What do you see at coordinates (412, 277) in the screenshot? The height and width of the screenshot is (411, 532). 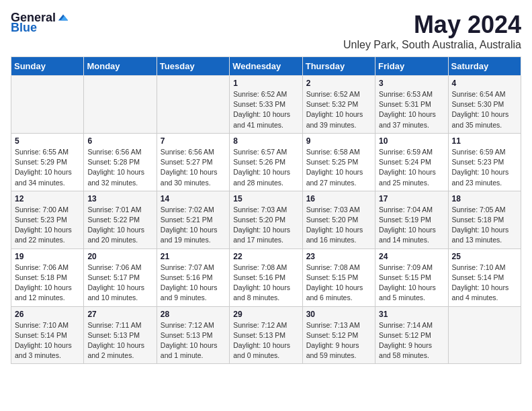 I see `calendar-cell: 24Sunrise: 7:09 AM Sunset: 5:15 PM Dayli…` at bounding box center [412, 277].